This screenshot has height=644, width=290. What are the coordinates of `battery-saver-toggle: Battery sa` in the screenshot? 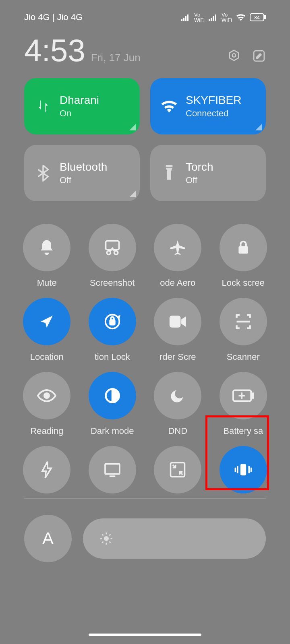 It's located at (243, 404).